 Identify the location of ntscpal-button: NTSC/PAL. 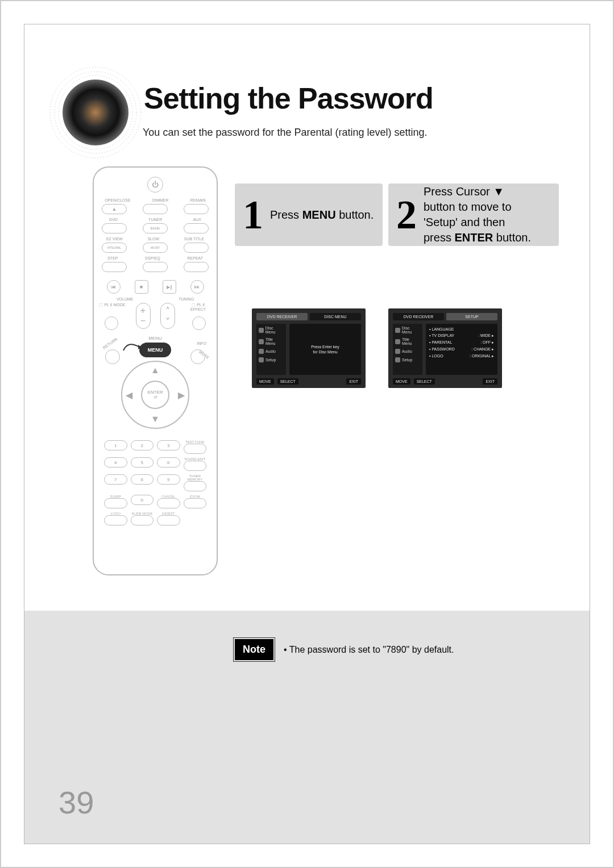
(114, 248).